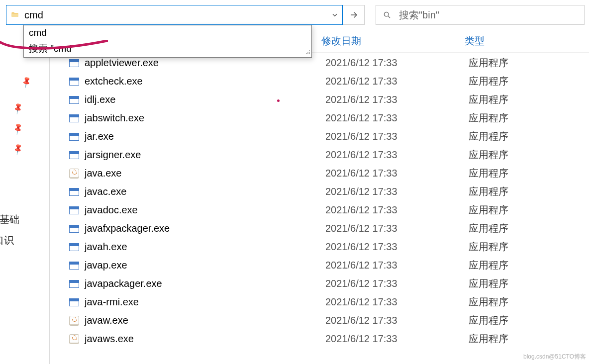  What do you see at coordinates (354, 15) in the screenshot?
I see `go-button` at bounding box center [354, 15].